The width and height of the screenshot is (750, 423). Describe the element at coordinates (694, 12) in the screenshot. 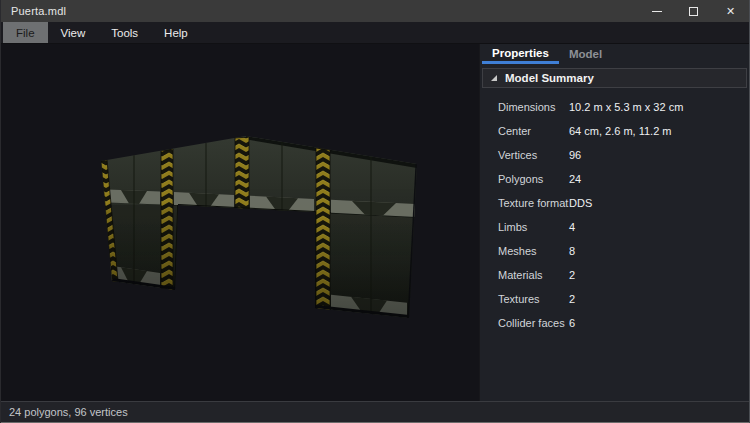

I see `maximize-icon` at that location.